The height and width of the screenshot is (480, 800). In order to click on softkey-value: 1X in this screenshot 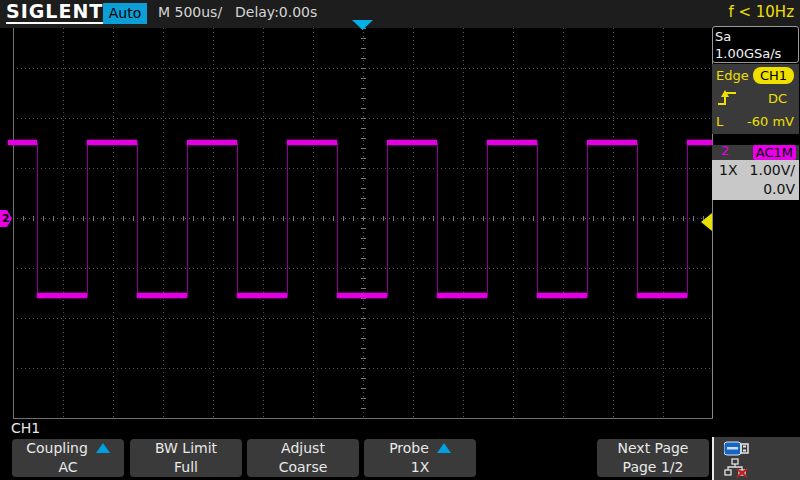, I will do `click(420, 468)`.